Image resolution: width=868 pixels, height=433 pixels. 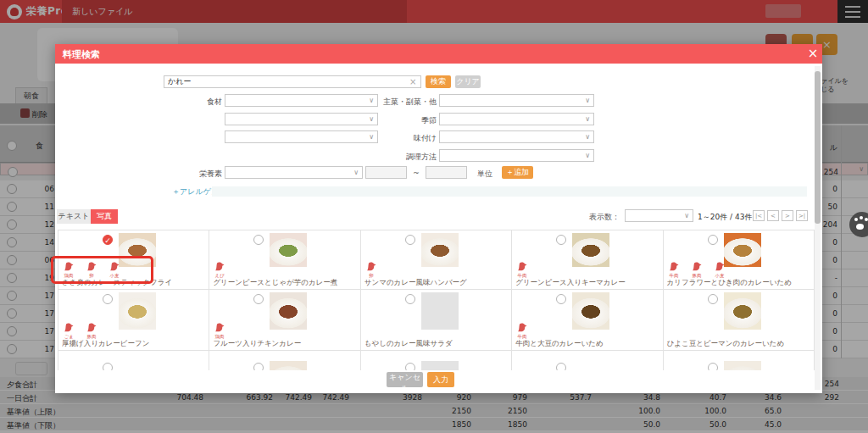 What do you see at coordinates (413, 81) in the screenshot?
I see `clear-search-icon: ×` at bounding box center [413, 81].